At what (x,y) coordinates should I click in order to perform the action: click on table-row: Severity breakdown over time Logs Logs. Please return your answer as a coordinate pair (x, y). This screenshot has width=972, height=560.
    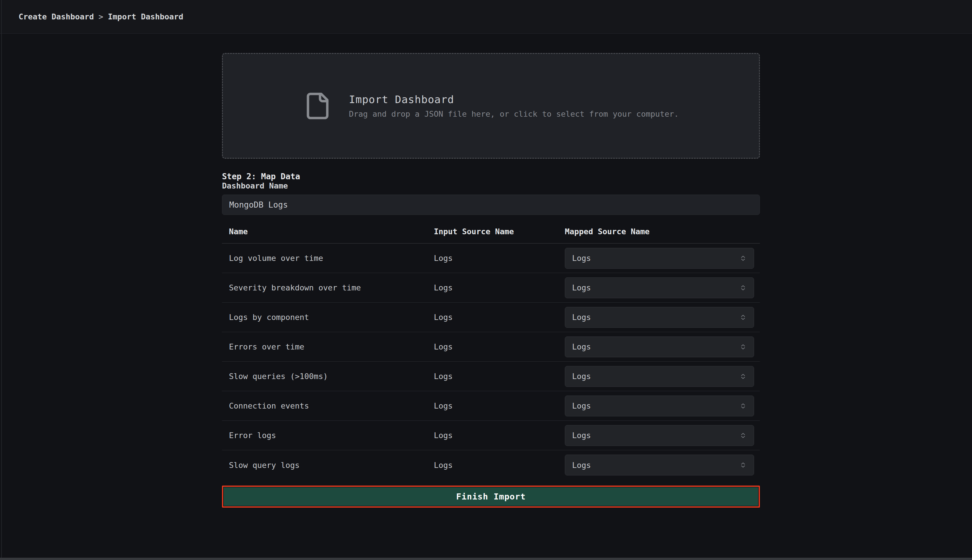
    Looking at the image, I should click on (491, 288).